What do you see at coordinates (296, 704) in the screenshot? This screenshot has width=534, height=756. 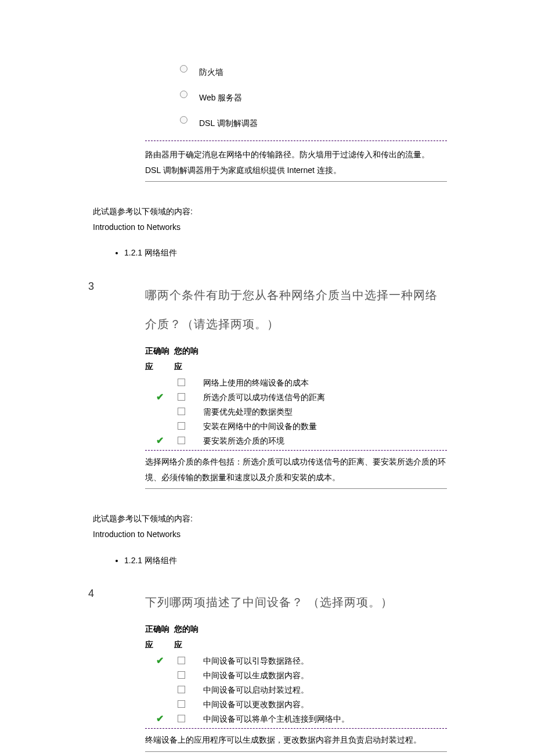 I see `option-row: 中间设备可以更改数据内容。` at bounding box center [296, 704].